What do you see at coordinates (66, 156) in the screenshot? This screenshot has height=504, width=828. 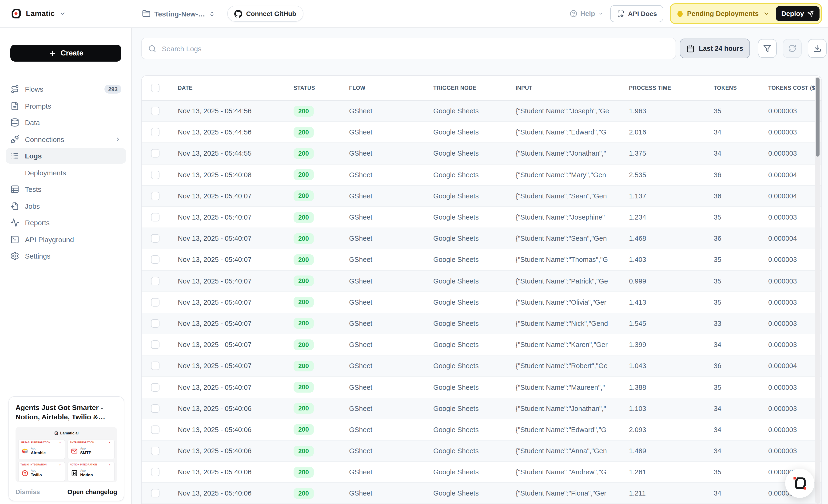 I see `sidebar-item-logs: Logs` at bounding box center [66, 156].